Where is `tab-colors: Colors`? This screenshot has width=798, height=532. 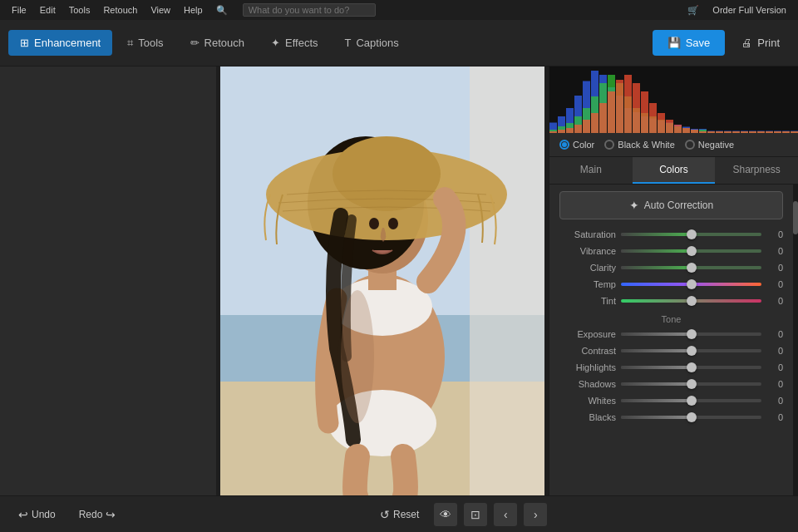 tab-colors: Colors is located at coordinates (674, 170).